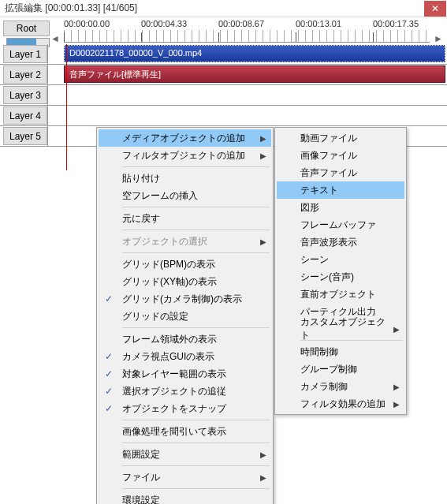  What do you see at coordinates (184, 374) in the screenshot?
I see `menu-target-layer: ✓対象レイヤー範囲の表示` at bounding box center [184, 374].